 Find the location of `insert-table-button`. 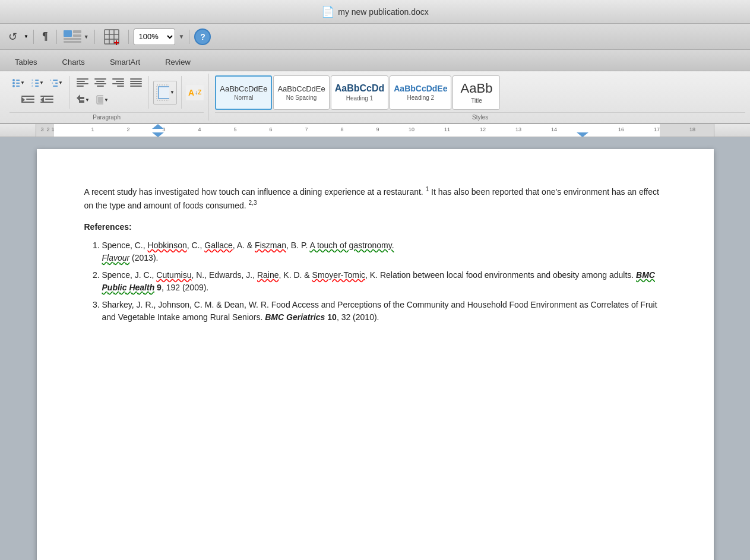

insert-table-button is located at coordinates (112, 37).